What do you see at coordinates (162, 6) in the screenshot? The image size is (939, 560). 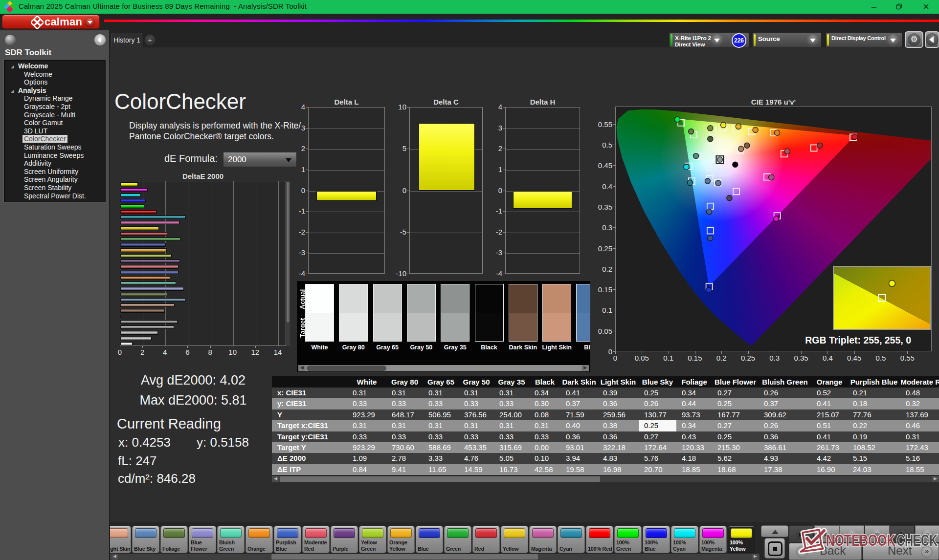 I see `window-title: Calman 2025 Calman Ultimate for Business…` at bounding box center [162, 6].